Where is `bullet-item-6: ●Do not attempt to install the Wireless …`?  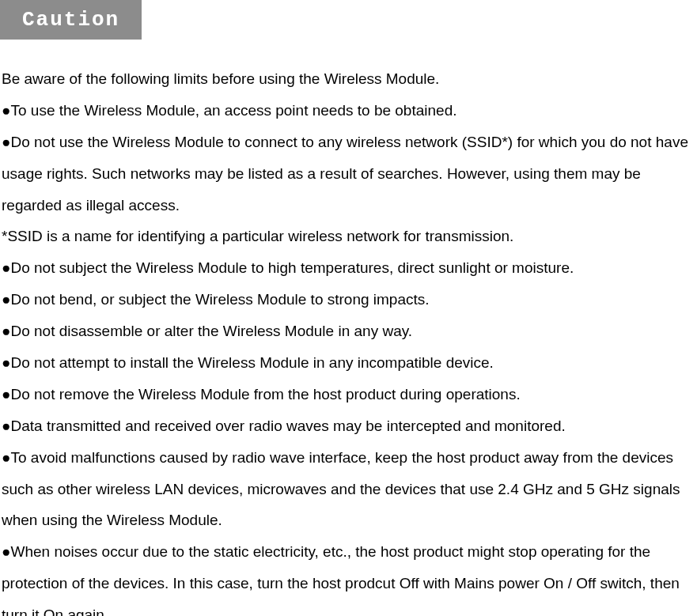 bullet-item-6: ●Do not attempt to install the Wireless … is located at coordinates (350, 363).